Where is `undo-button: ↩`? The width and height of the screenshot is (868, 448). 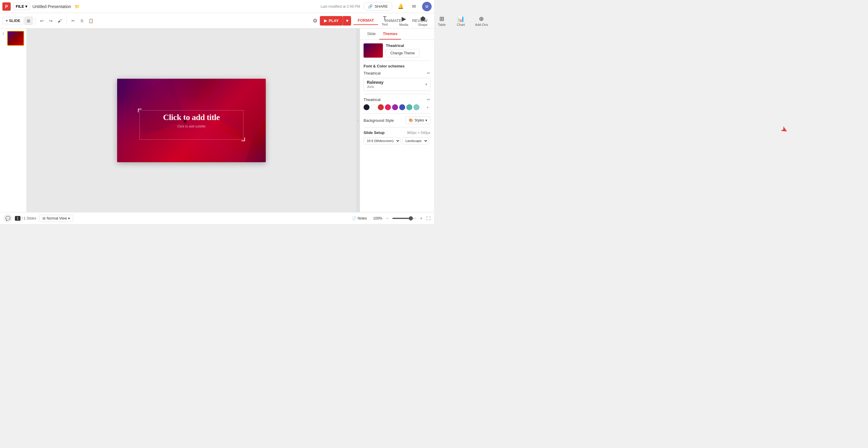
undo-button: ↩ is located at coordinates (42, 21).